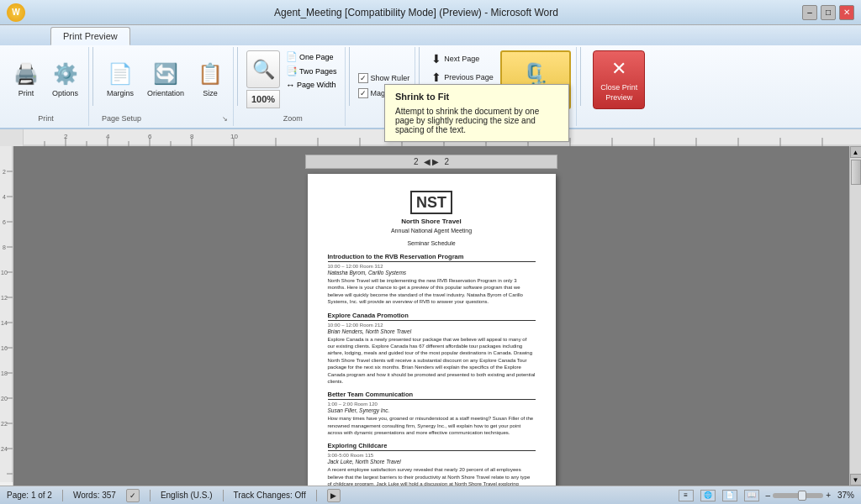 Image resolution: width=861 pixels, height=504 pixels. I want to click on zoom-slider-thumb, so click(802, 496).